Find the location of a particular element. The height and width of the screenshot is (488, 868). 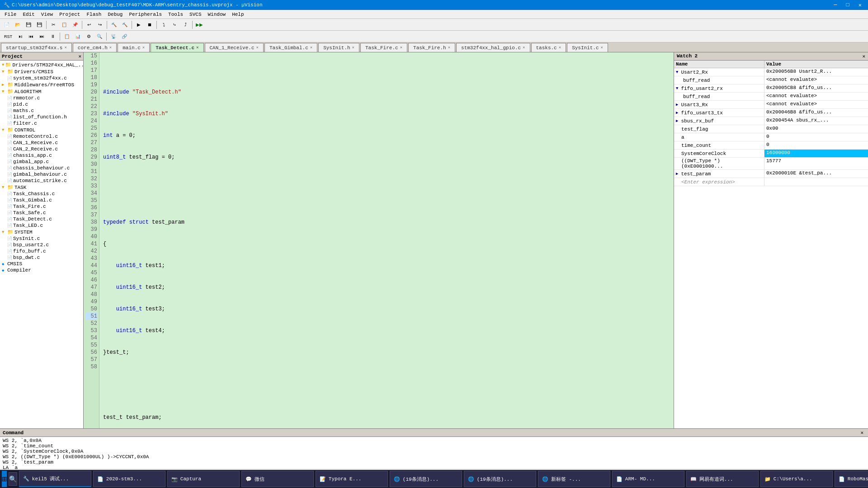

menu-project: Project is located at coordinates (70, 14).